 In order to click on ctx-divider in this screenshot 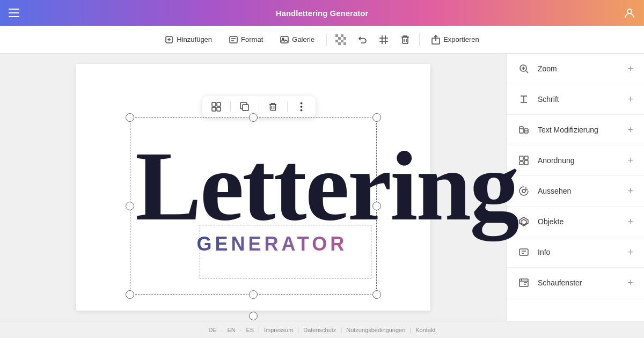, I will do `click(231, 107)`.